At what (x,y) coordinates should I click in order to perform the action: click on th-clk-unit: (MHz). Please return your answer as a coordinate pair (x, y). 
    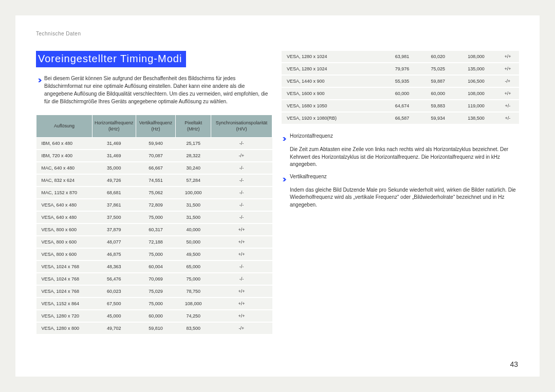
    Looking at the image, I should click on (193, 129).